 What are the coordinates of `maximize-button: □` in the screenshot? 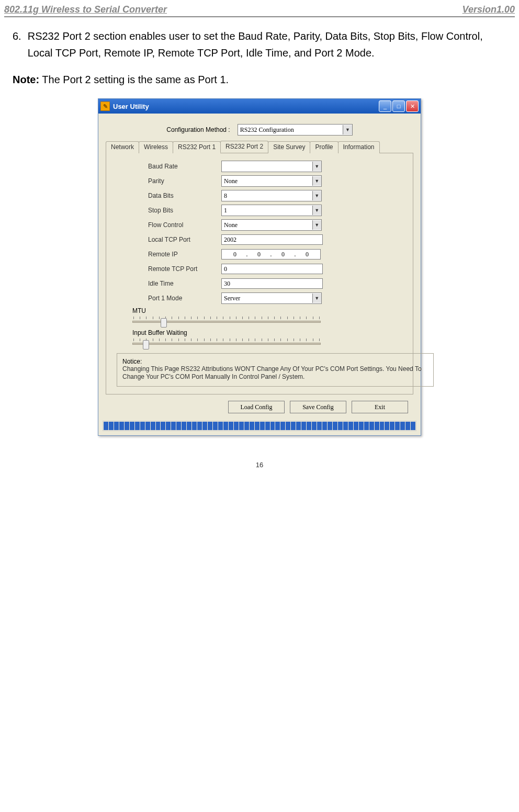 It's located at (399, 106).